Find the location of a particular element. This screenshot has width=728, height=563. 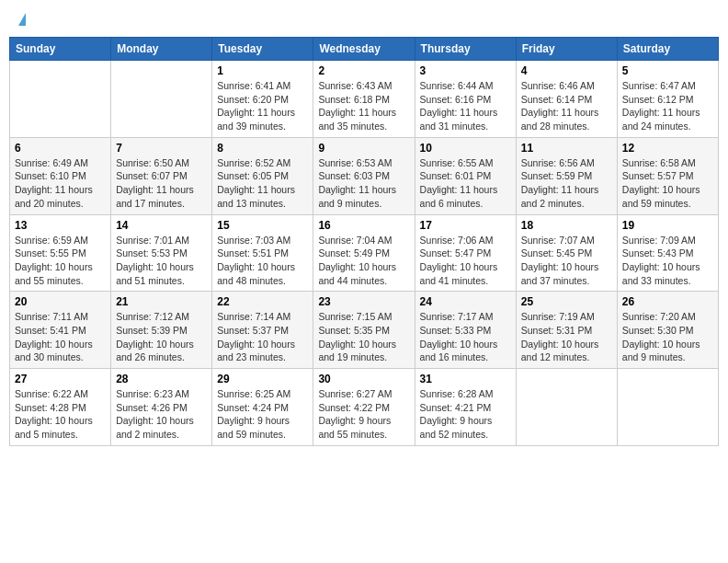

calendar-cell: 24Sunrise: 7:17 AM Sunset: 5:33 PM Dayli… is located at coordinates (465, 330).